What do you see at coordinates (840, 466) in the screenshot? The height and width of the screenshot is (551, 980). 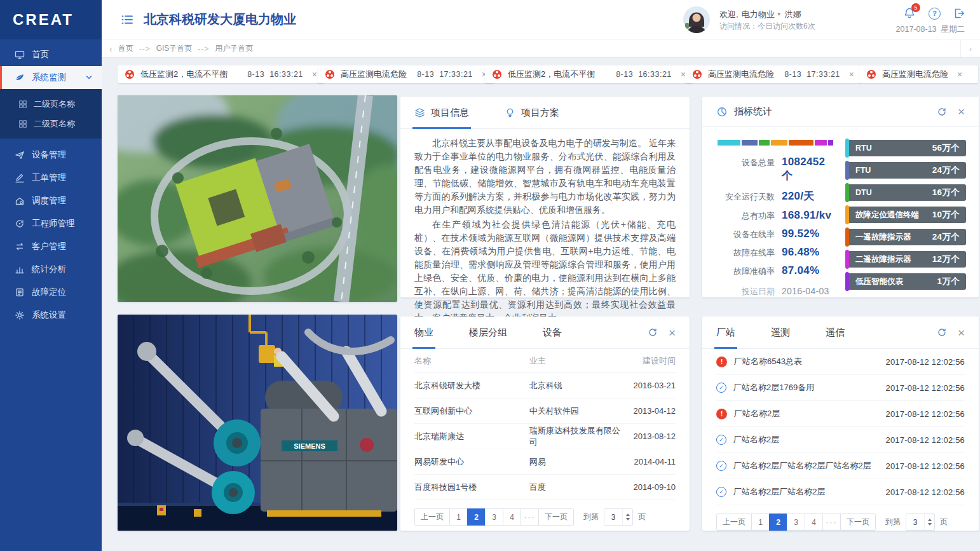 I see `station-row: ✓ 厂站名称2层厂站名称2层厂站名称2层 2017-08-12 12:02:56` at bounding box center [840, 466].